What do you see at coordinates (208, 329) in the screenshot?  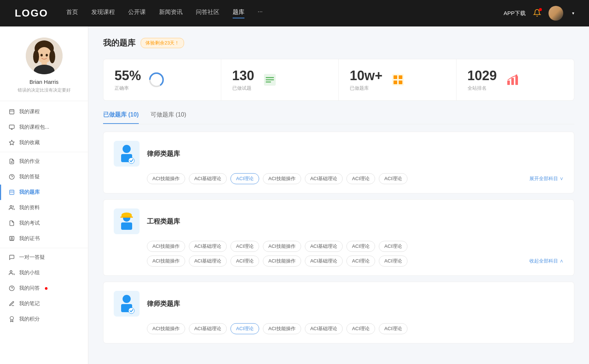 I see `tag-2-1: ACI基础理论` at bounding box center [208, 329].